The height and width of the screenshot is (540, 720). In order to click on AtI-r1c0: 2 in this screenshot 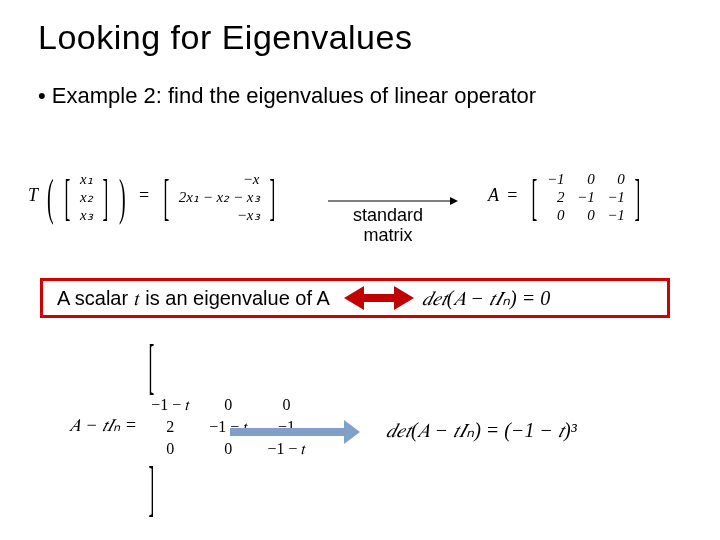, I will do `click(170, 427)`.